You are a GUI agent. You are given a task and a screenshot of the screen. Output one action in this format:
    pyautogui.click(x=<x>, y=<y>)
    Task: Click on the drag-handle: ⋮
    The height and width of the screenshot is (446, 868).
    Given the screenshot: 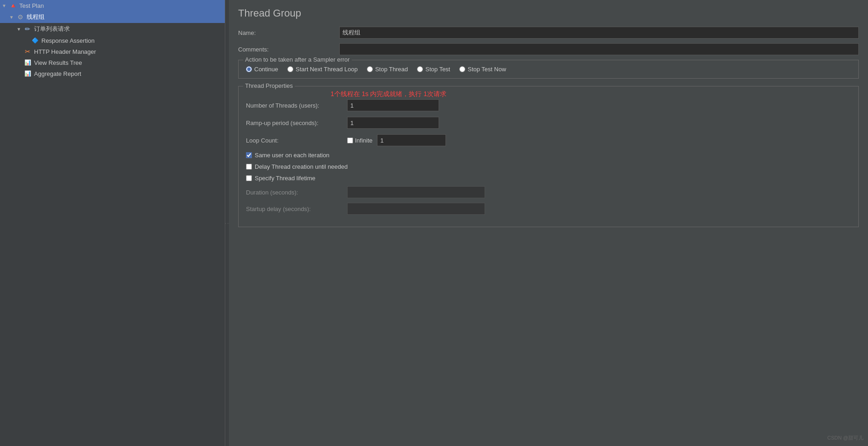 What is the action you would take?
    pyautogui.click(x=227, y=223)
    